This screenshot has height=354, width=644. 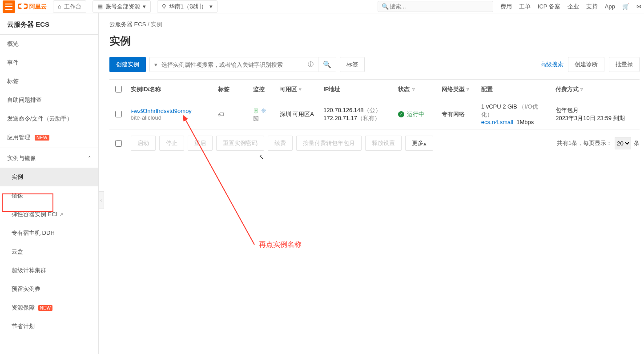 What do you see at coordinates (340, 118) in the screenshot?
I see `row-private-ip: 172.28.71.17` at bounding box center [340, 118].